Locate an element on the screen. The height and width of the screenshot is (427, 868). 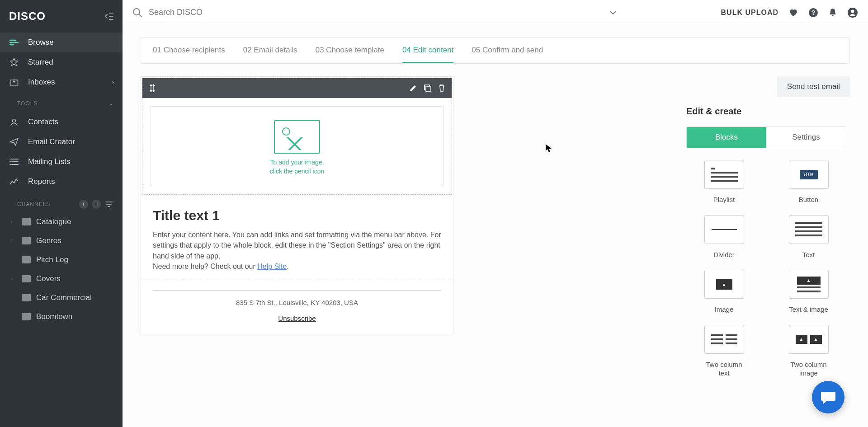
image-dropzone: To add your image, click the pencil icon is located at coordinates (297, 146).